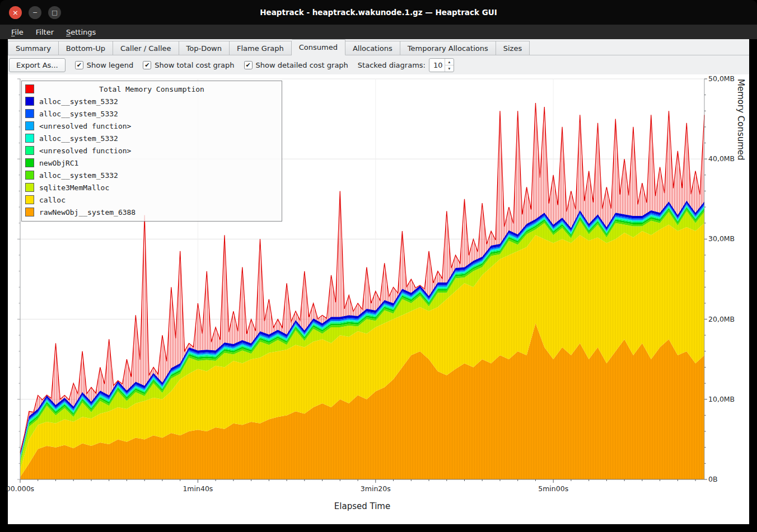 This screenshot has width=757, height=532. Describe the element at coordinates (194, 65) in the screenshot. I see `checkbox-label: Show total cost graph` at that location.